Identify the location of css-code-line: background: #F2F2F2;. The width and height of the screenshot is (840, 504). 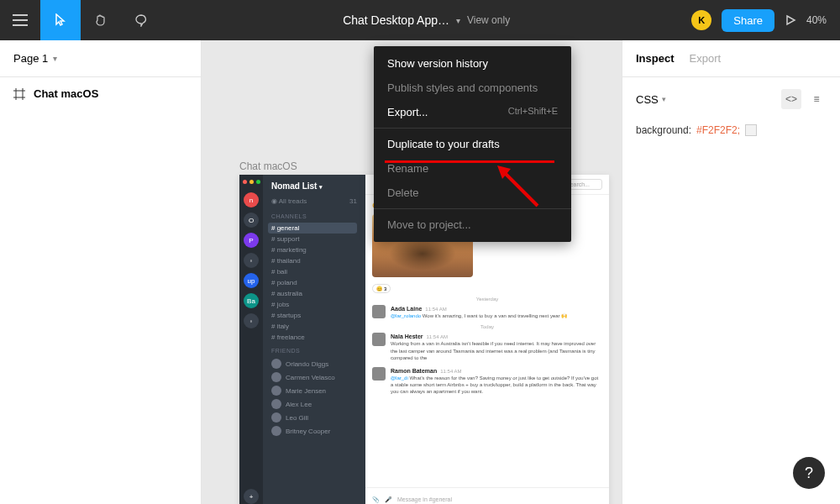
(731, 134).